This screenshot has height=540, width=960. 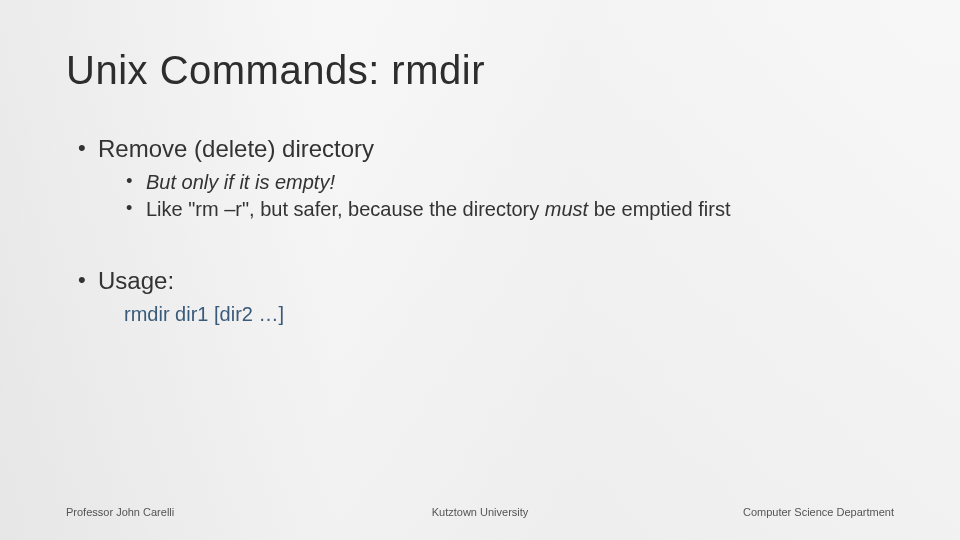 I want to click on footer-center: Kutztown University, so click(x=480, y=512).